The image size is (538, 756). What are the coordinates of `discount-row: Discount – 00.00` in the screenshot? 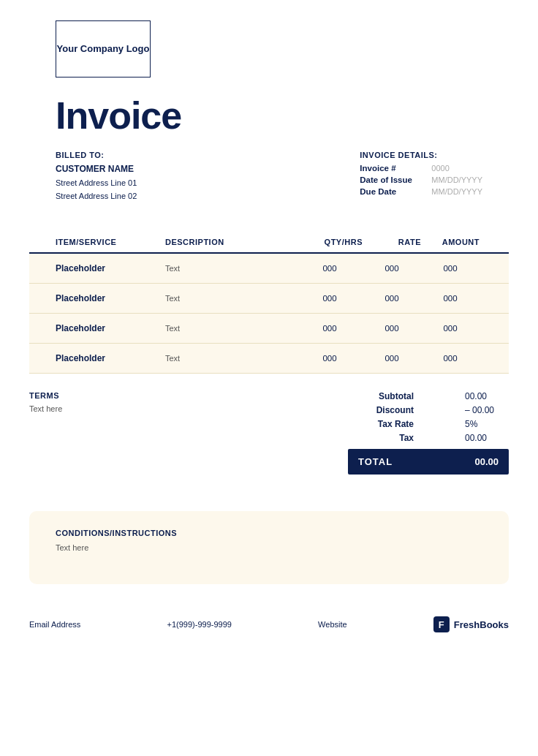 It's located at (428, 410).